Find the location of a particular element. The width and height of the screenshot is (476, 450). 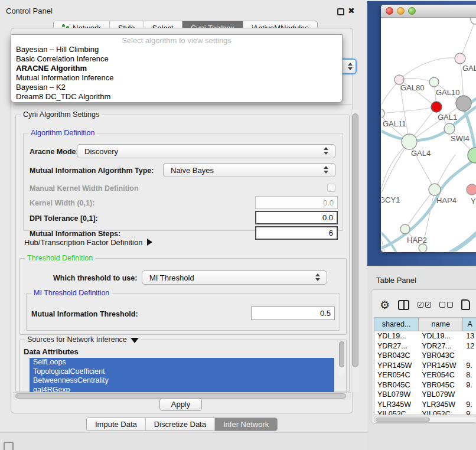

network-canvas: GAL7GAL80GAL10GAL1GAL11SWI4GAL4GCY1HAP4Y… is located at coordinates (429, 135).